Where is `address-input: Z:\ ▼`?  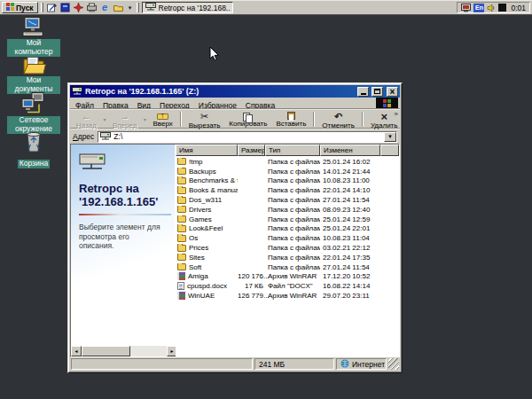
address-input: Z:\ ▼ is located at coordinates (247, 137).